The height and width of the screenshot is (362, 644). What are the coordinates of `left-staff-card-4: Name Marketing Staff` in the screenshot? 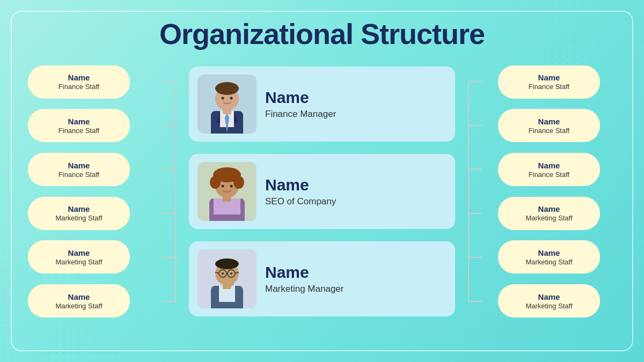 It's located at (79, 257).